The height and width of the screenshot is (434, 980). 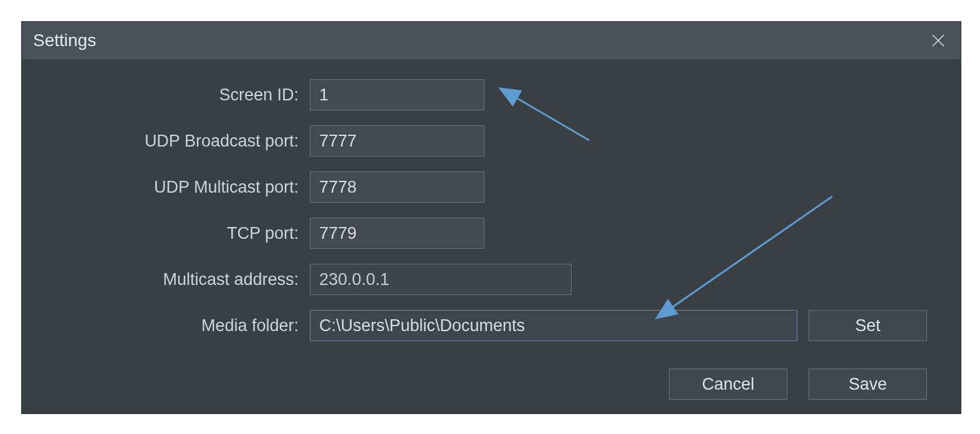 I want to click on input-udp-multicast-port, so click(x=397, y=187).